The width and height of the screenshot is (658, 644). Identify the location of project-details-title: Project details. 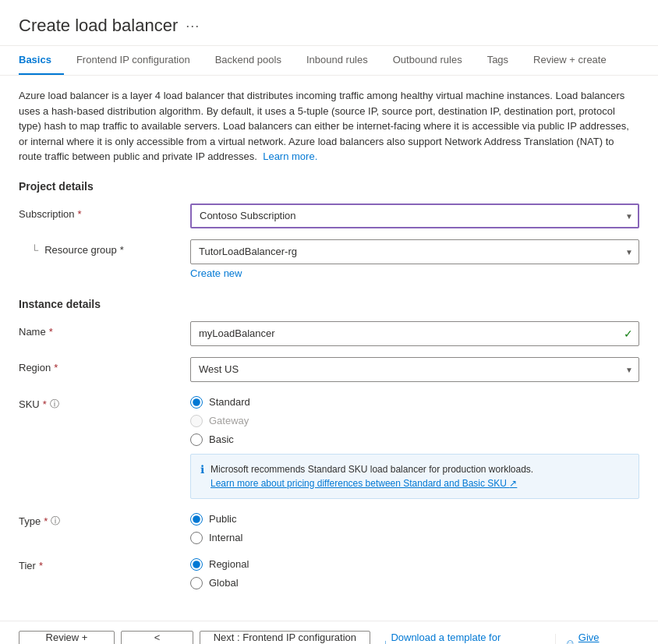
(329, 186).